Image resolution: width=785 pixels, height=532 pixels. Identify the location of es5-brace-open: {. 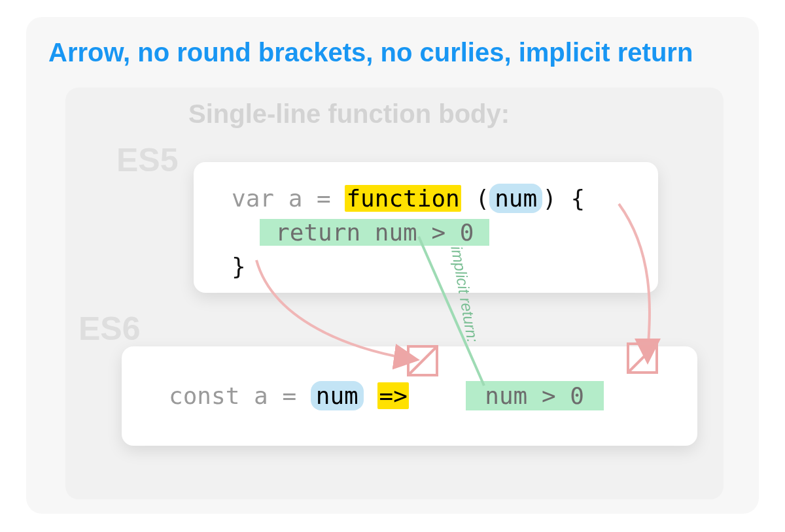
(570, 199).